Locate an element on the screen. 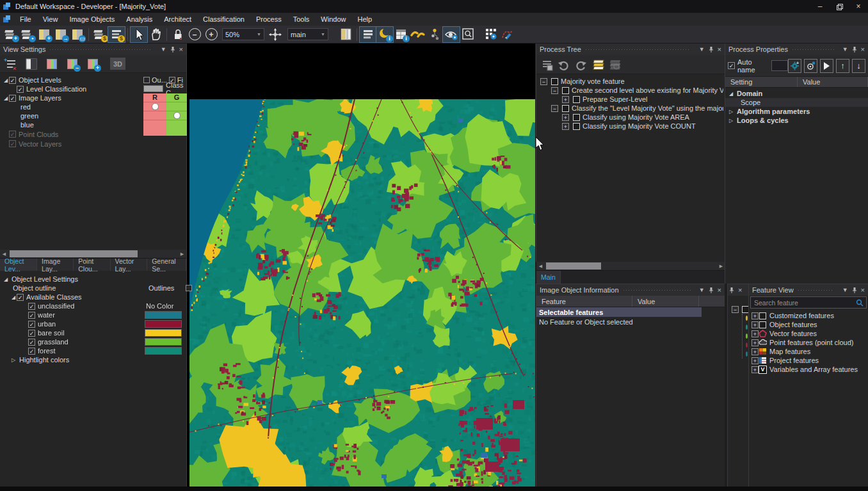 The width and height of the screenshot is (868, 491). red-channel-column: R is located at coordinates (155, 115).